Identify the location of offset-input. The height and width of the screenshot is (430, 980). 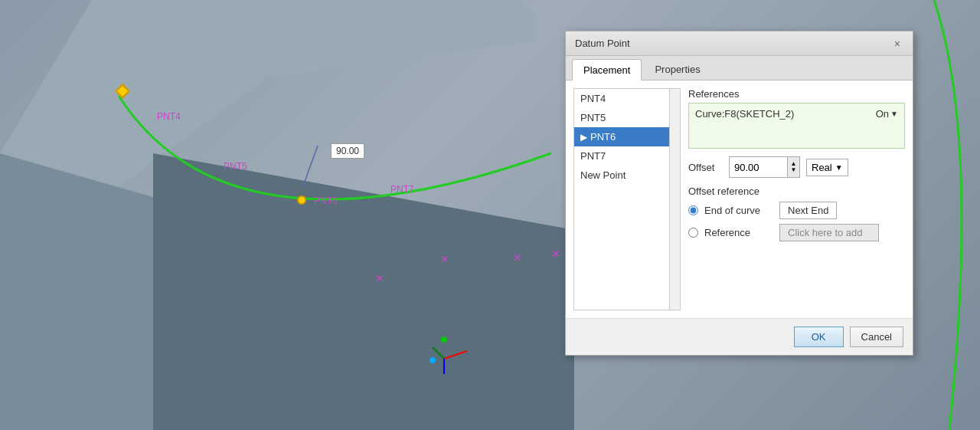
(758, 167).